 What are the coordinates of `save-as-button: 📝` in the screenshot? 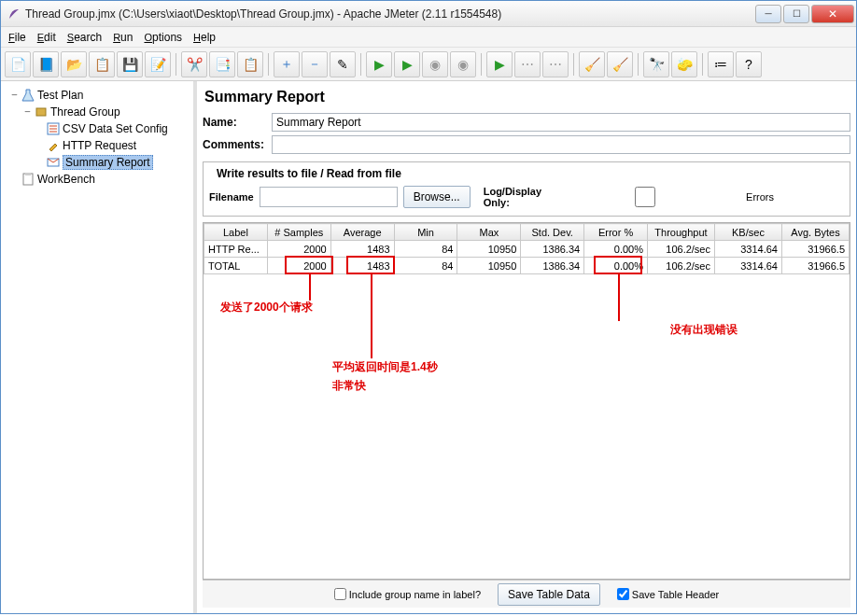 It's located at (158, 64).